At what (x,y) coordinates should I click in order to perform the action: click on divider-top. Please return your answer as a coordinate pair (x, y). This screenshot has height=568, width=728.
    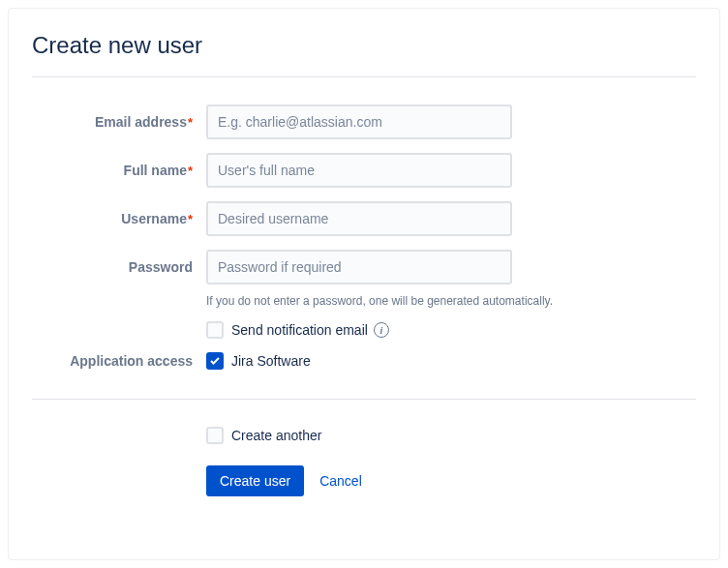
    Looking at the image, I should click on (364, 77).